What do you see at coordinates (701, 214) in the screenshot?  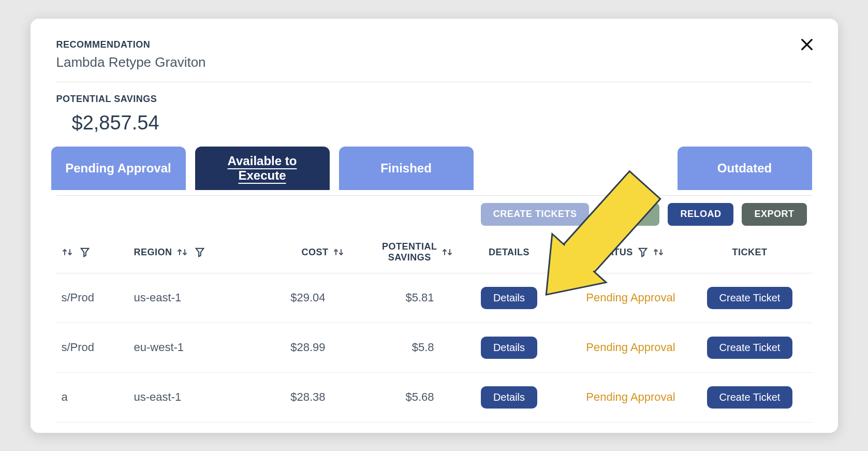 I see `reload-button: RELOAD` at bounding box center [701, 214].